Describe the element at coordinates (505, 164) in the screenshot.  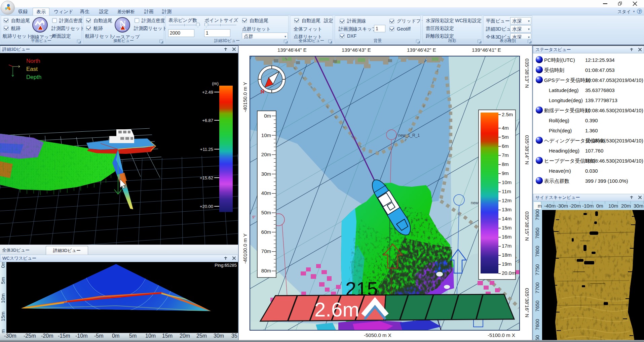
I see `svg-text: 8m` at that location.